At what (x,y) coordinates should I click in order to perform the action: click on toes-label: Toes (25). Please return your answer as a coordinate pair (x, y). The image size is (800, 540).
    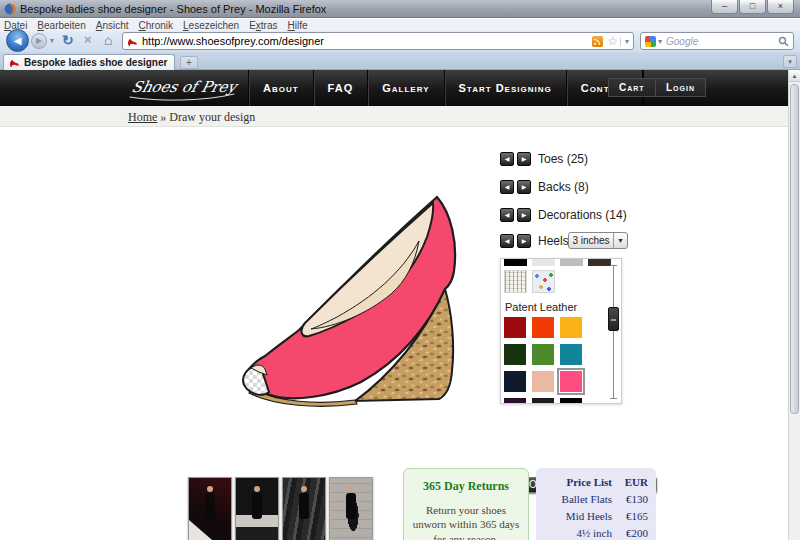
    Looking at the image, I should click on (563, 159).